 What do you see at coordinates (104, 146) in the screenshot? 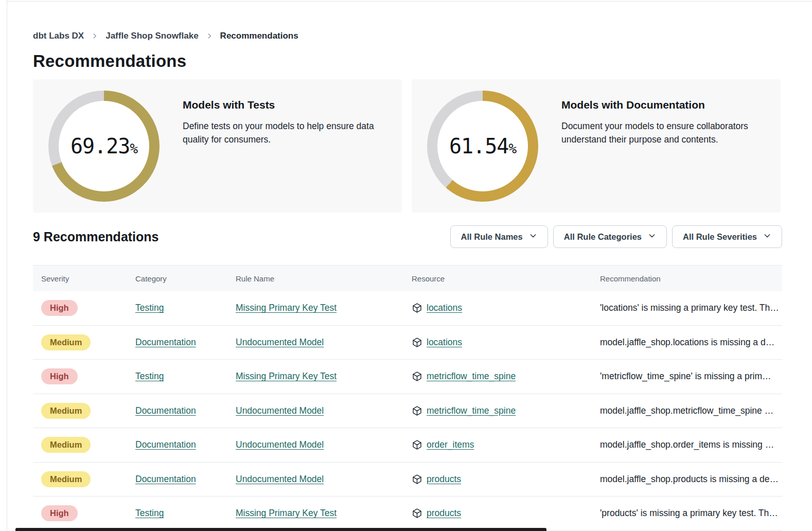
I see `tests-donut-chart: 69.23%` at bounding box center [104, 146].